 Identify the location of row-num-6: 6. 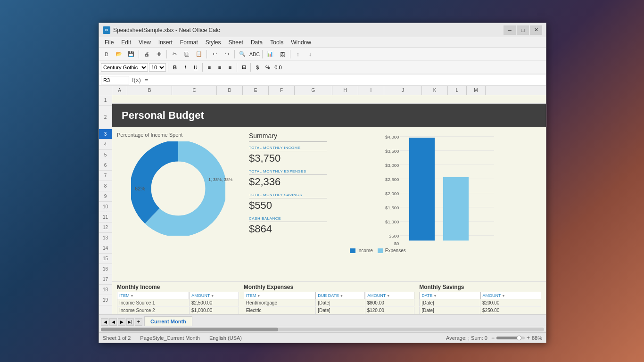
(106, 165).